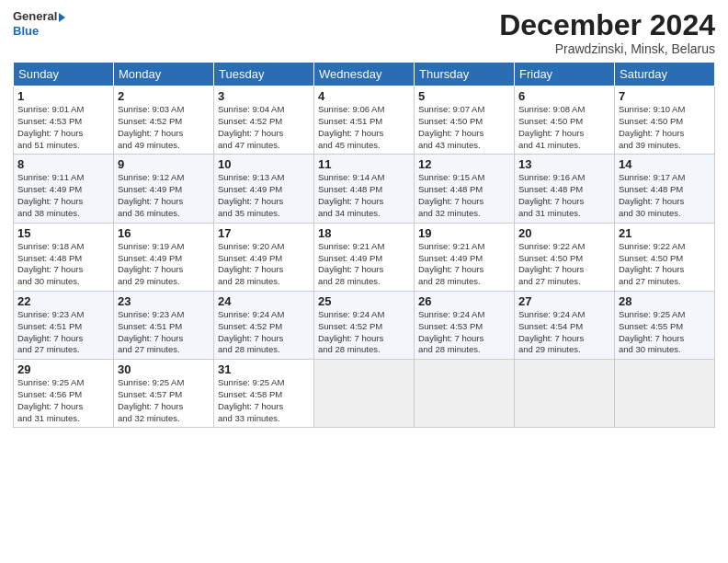 The width and height of the screenshot is (728, 563). Describe the element at coordinates (364, 33) in the screenshot. I see `header: General Blue December 2024 Prawdzinski, …` at that location.